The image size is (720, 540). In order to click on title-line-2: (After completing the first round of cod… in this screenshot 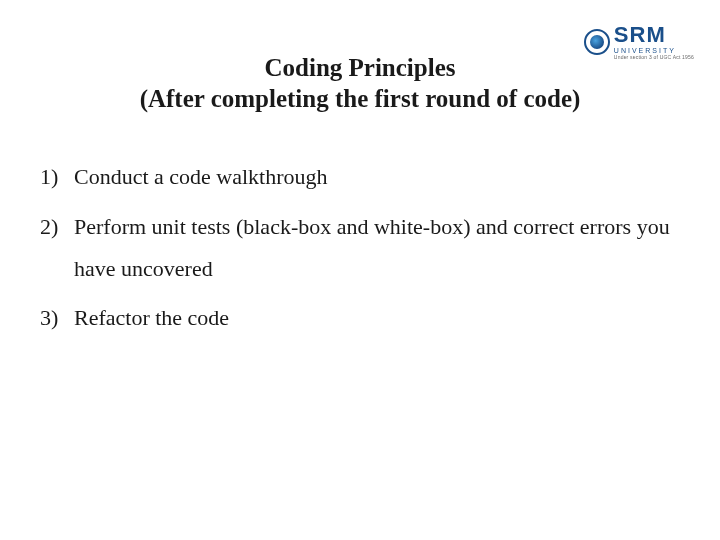, I will do `click(360, 98)`.